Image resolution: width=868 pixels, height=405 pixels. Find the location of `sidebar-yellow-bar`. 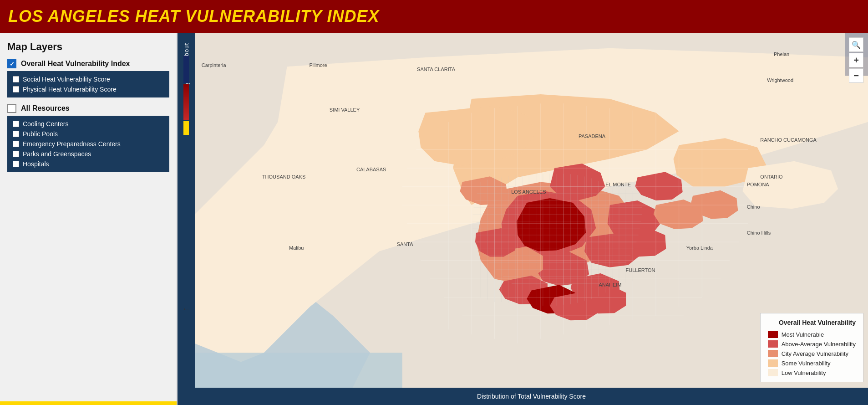

sidebar-yellow-bar is located at coordinates (88, 403).